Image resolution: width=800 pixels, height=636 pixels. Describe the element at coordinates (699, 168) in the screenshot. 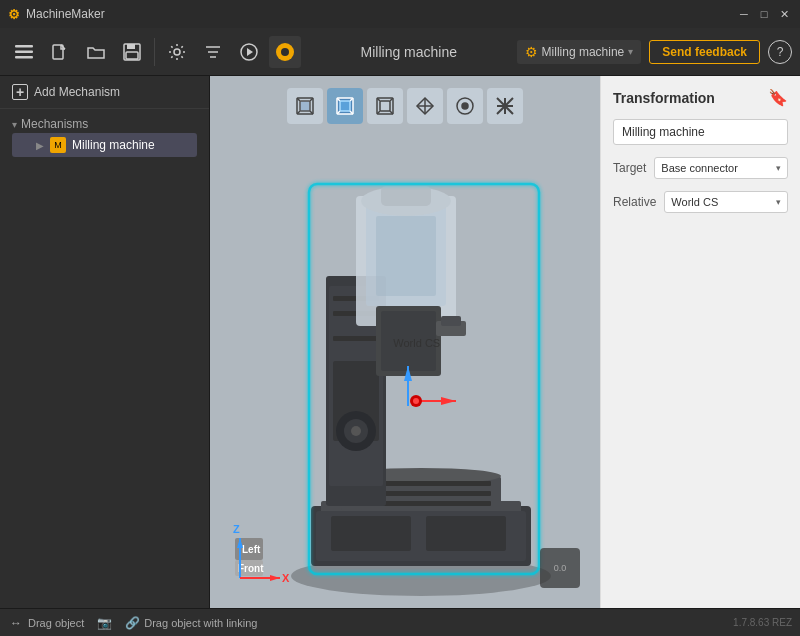

I see `target-value: Base connector` at that location.